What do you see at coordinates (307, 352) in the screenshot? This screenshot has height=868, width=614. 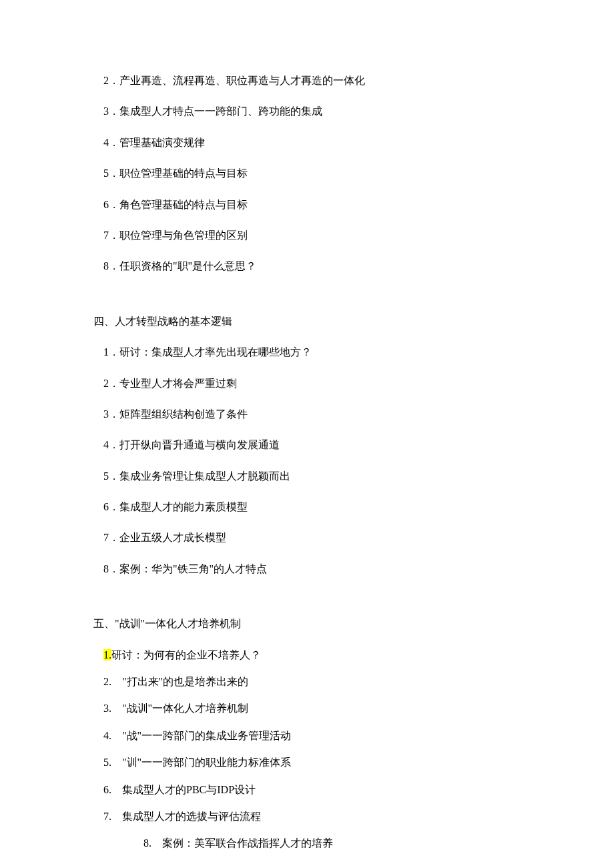 I see `list-item: 1．研讨：集成型人才率先出现在哪些地方？` at bounding box center [307, 352].